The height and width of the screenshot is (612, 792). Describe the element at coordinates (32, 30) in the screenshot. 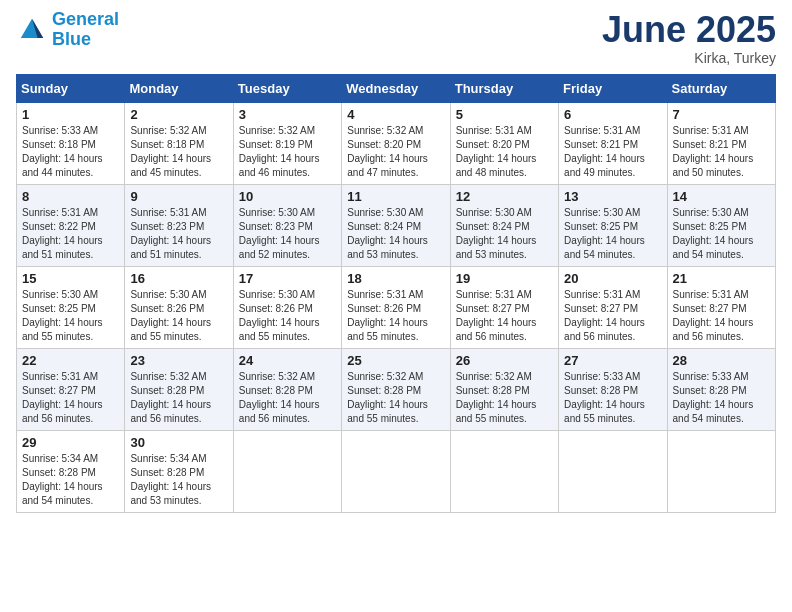

I see `logo-icon` at that location.